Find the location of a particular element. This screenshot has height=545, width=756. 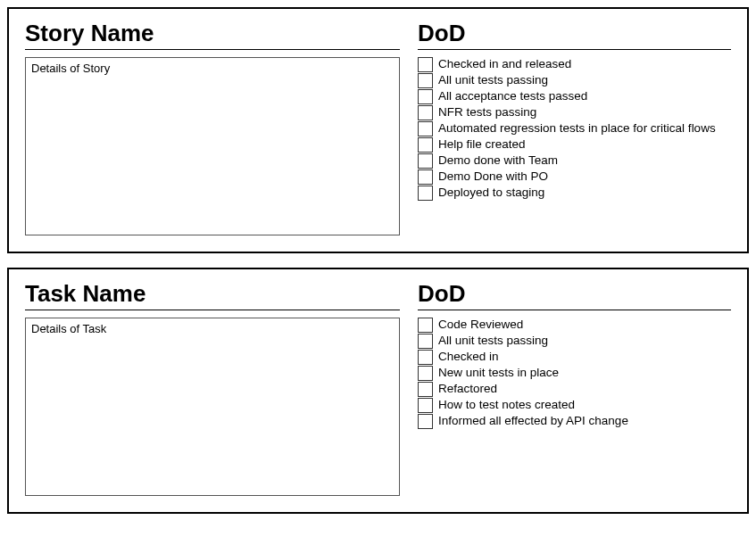

checklist-item: NFR tests passing is located at coordinates (575, 112).